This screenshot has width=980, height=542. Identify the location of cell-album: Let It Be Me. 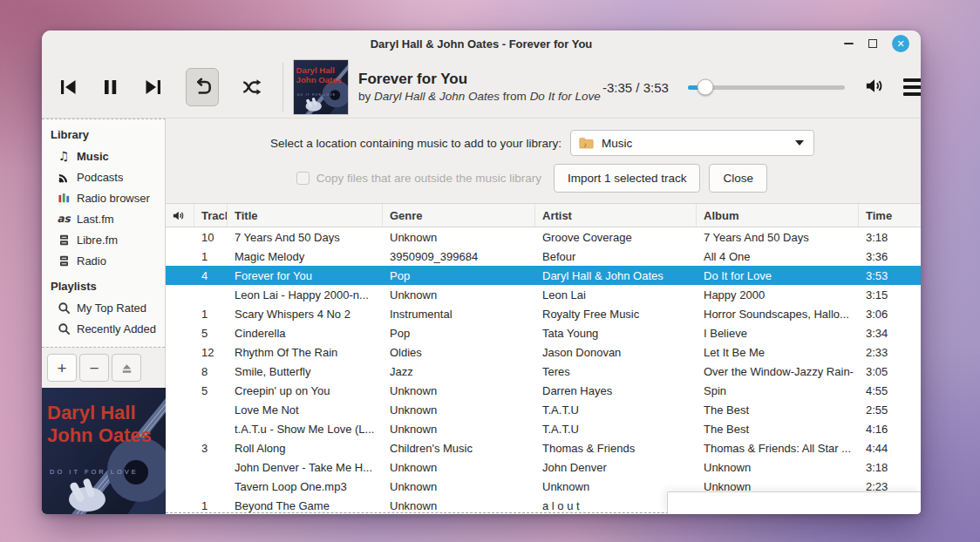
(778, 352).